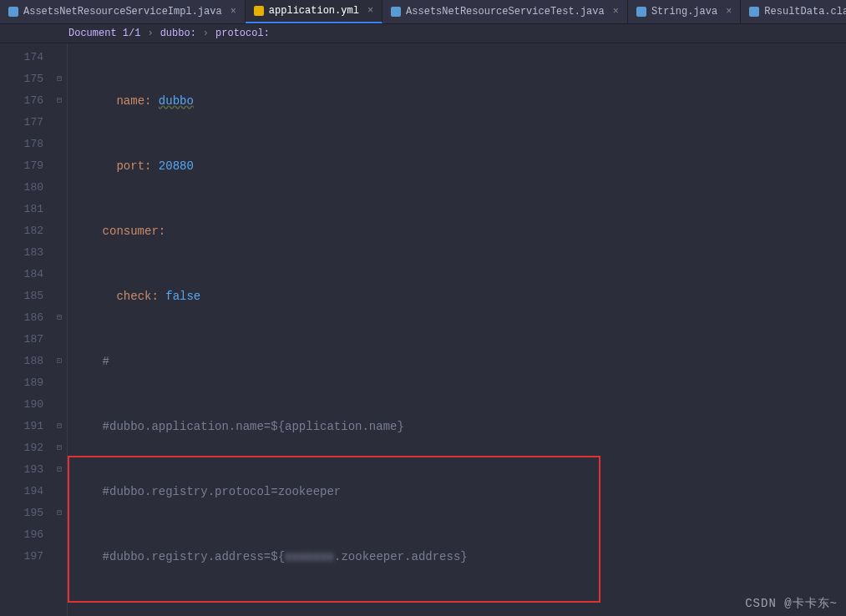  What do you see at coordinates (792, 603) in the screenshot?
I see `watermark: CSDN @卡卡东~` at bounding box center [792, 603].